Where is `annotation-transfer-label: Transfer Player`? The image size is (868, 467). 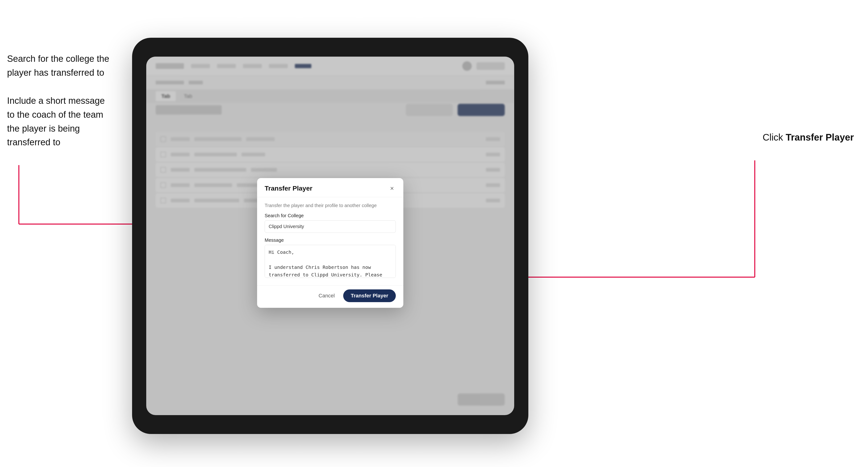
annotation-transfer-label: Transfer Player is located at coordinates (820, 137).